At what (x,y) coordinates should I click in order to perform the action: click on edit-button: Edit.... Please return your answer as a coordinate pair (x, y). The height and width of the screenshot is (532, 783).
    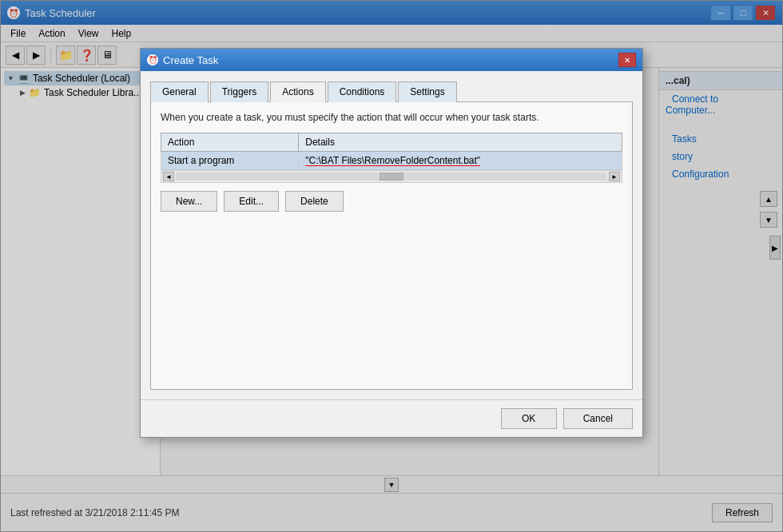
    Looking at the image, I should click on (251, 201).